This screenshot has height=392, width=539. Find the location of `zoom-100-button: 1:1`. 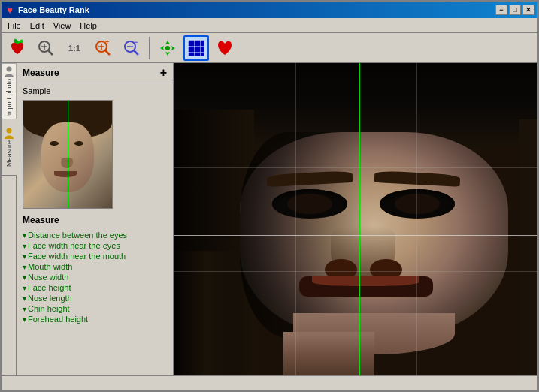

zoom-100-button: 1:1 is located at coordinates (74, 48).